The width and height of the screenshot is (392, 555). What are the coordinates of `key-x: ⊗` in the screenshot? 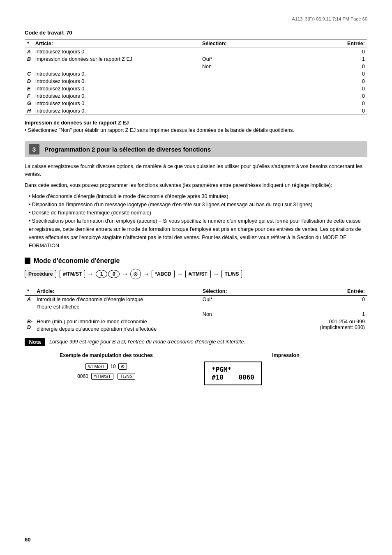 It's located at (136, 274).